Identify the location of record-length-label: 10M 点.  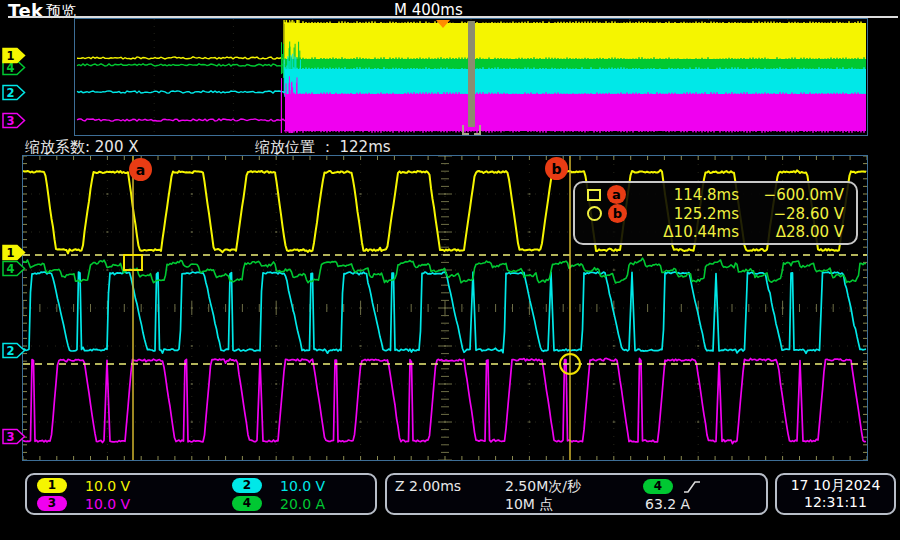
(529, 505).